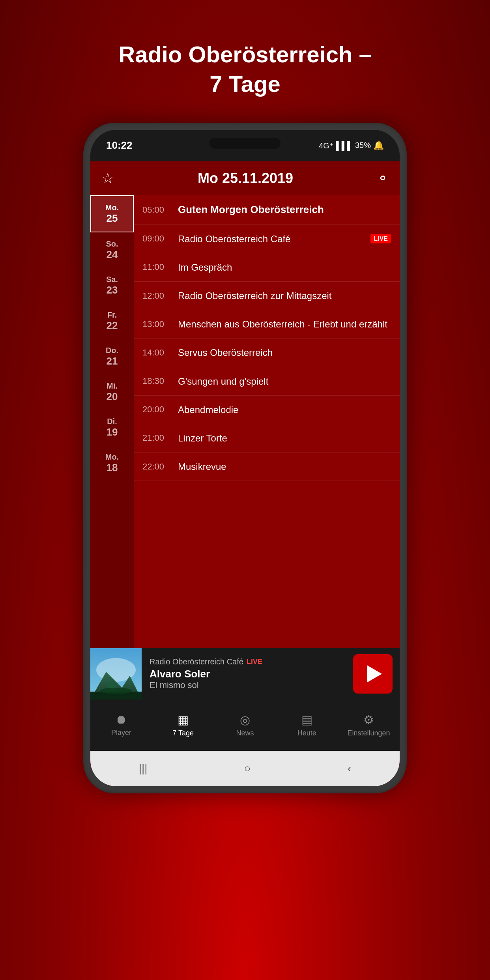 The image size is (490, 980). What do you see at coordinates (245, 146) in the screenshot?
I see `status-bar: 10:22 4G⁺ ▌▌▌ 35% 🔔` at bounding box center [245, 146].